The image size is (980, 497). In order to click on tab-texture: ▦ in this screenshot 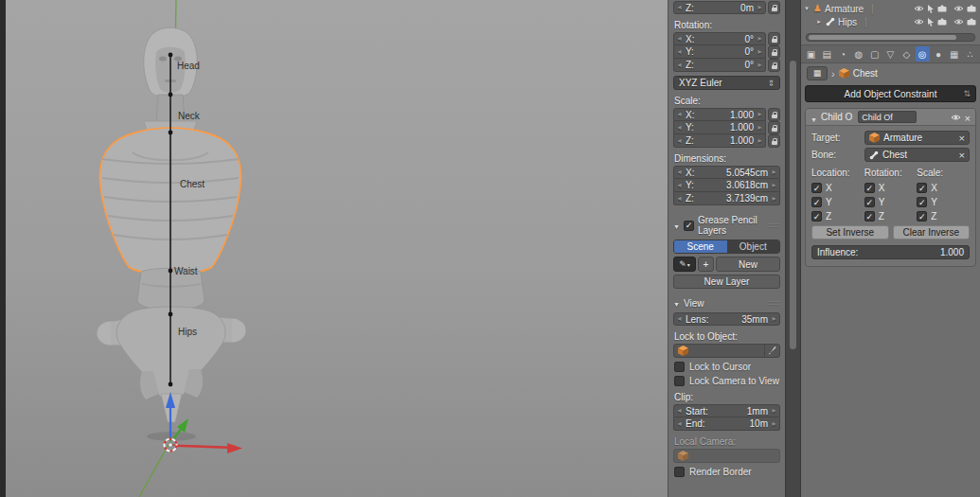, I will do `click(954, 54)`.